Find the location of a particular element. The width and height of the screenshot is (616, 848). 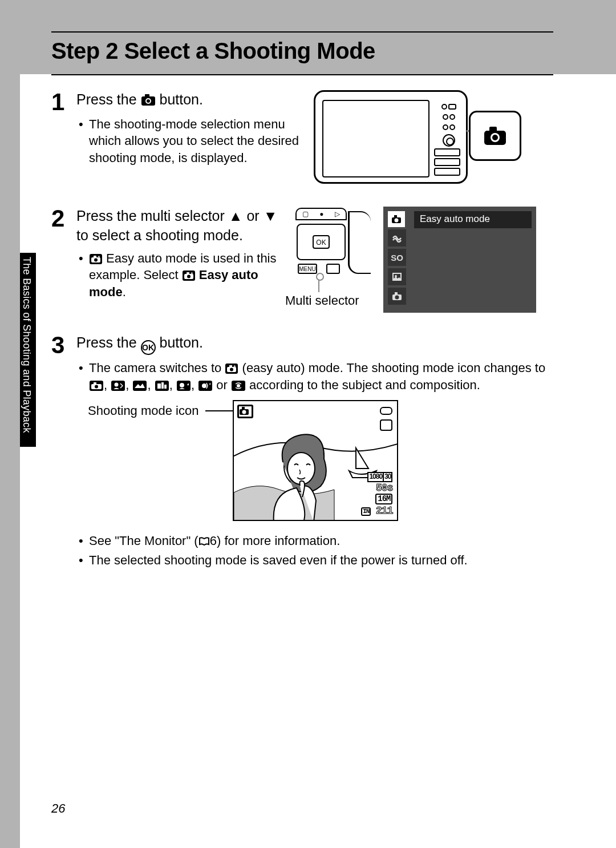

text: 6) for more information. is located at coordinates (275, 541).